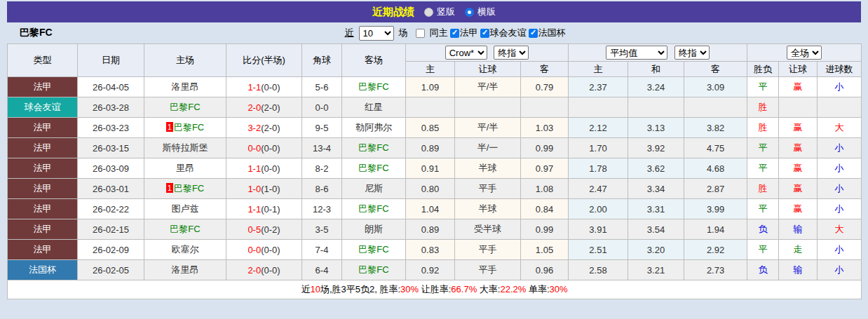 The height and width of the screenshot is (319, 868). I want to click on avg-away-odds: 2.87, so click(716, 189).